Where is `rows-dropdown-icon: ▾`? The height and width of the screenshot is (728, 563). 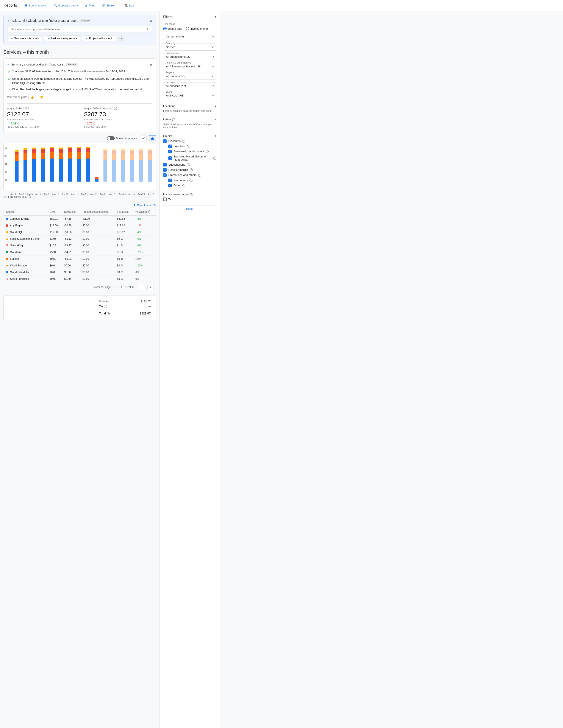
rows-dropdown-icon: ▾ is located at coordinates (117, 287).